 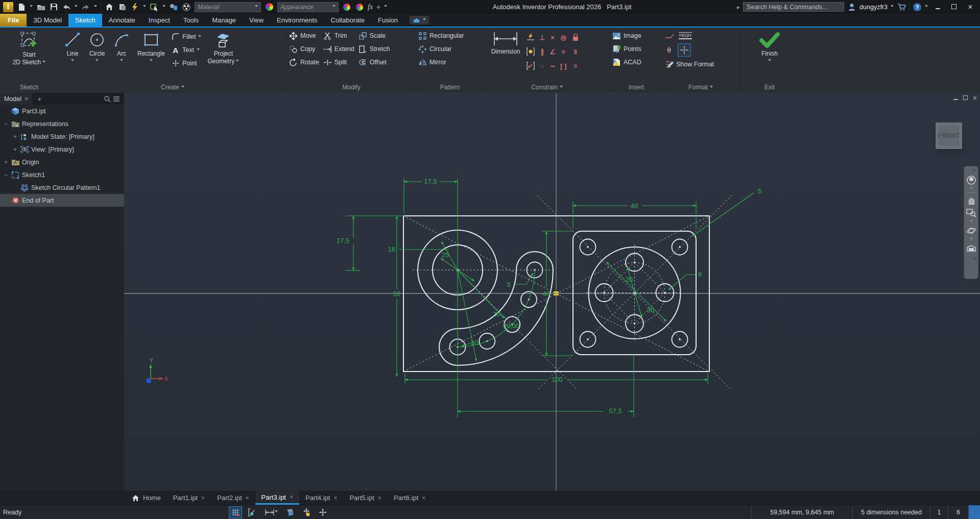 What do you see at coordinates (308, 7) in the screenshot?
I see `appearance-dropdown: Appearance` at bounding box center [308, 7].